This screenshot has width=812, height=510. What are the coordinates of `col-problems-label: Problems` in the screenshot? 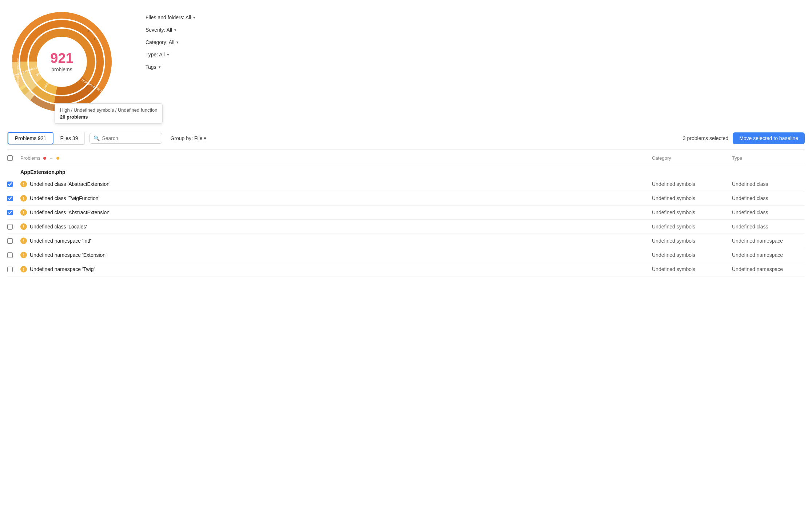 It's located at (31, 158).